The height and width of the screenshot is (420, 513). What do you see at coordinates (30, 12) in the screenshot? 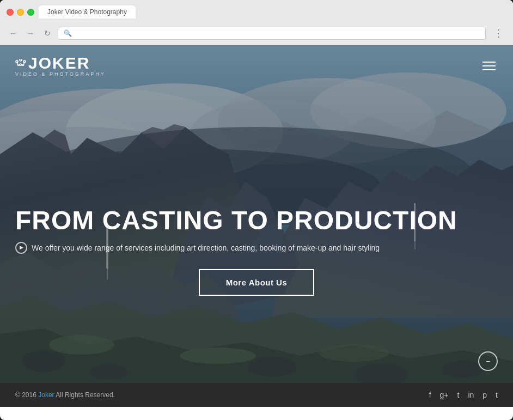
I see `maximize-button` at bounding box center [30, 12].